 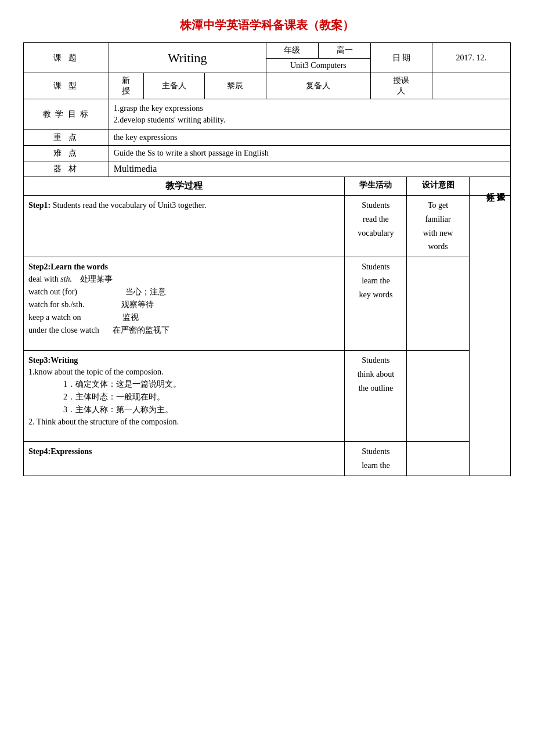 What do you see at coordinates (471, 86) in the screenshot?
I see `shoukeiren-value` at bounding box center [471, 86].